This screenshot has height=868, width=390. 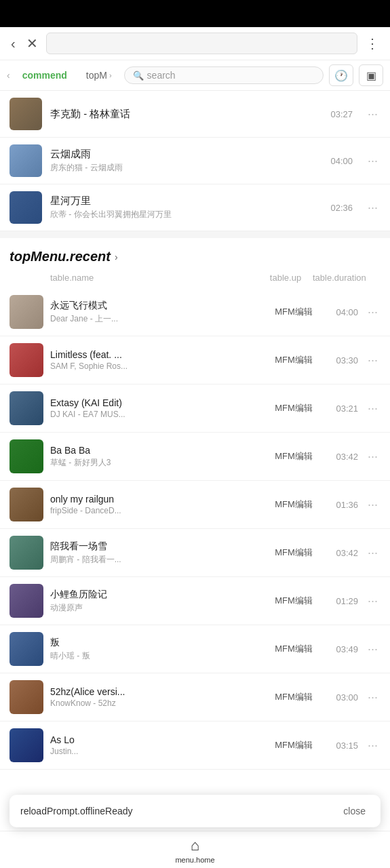 I want to click on search-bar: 🔍 search, so click(x=224, y=75).